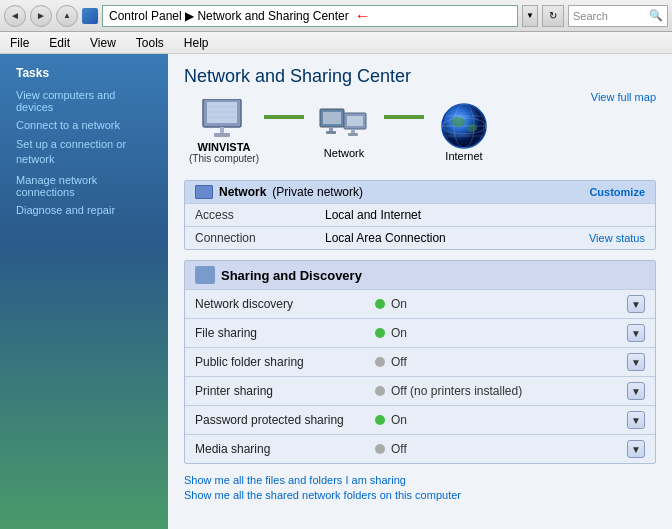 The height and width of the screenshot is (529, 672). What do you see at coordinates (420, 495) in the screenshot?
I see `bottom-link-1: Show me all the shared network folders o…` at bounding box center [420, 495].